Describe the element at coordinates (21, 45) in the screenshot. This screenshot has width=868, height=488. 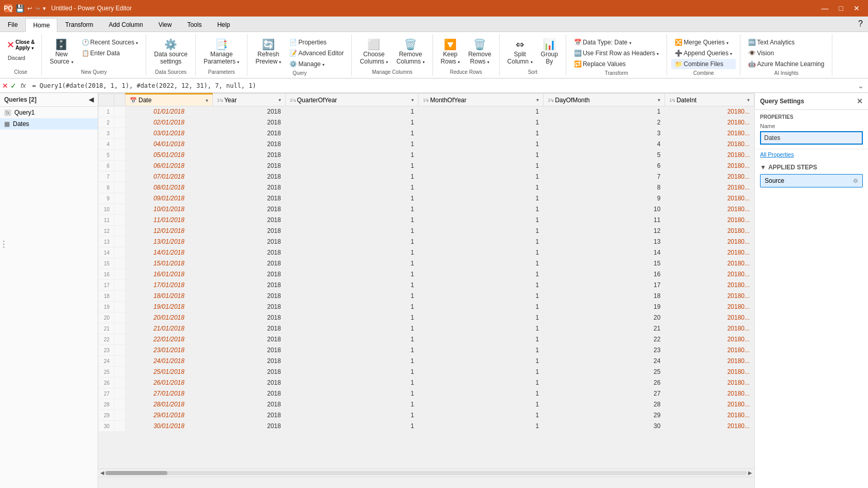
I see `close-apply-button: ✕ Close & Apply ▾` at that location.